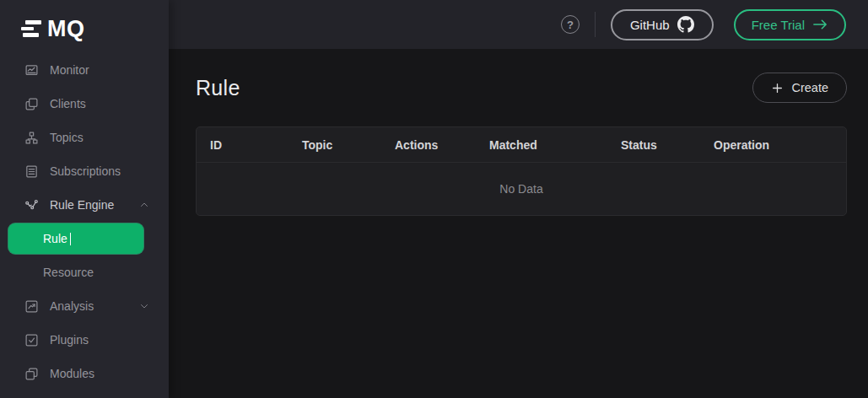 This screenshot has width=868, height=398. I want to click on column-header-id: ID, so click(243, 145).